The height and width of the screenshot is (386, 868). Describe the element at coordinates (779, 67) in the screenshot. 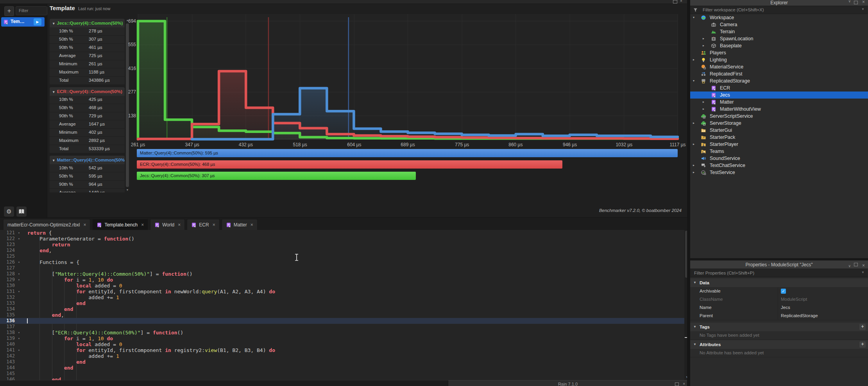

I see `tree-item-materialservice: MaterialService` at that location.